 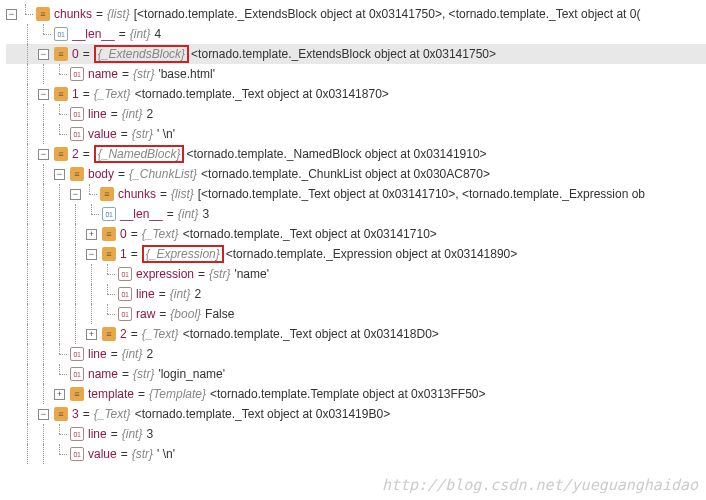 What do you see at coordinates (76, 94) in the screenshot?
I see `var-name: 1` at bounding box center [76, 94].